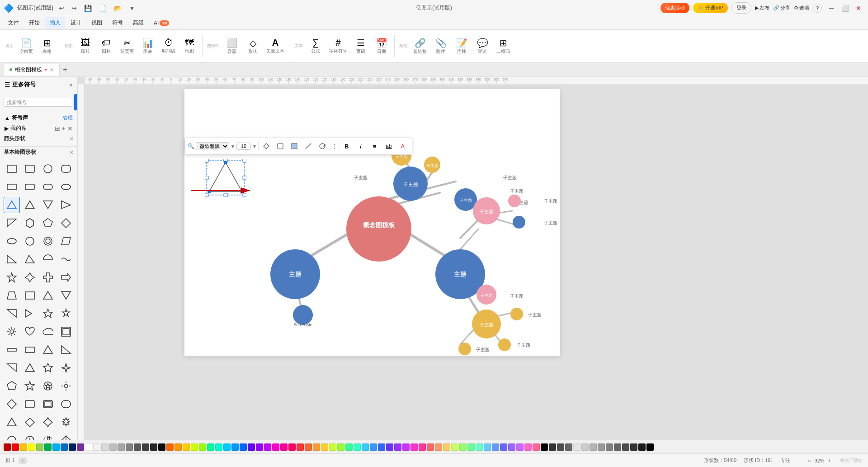  What do you see at coordinates (30, 205) in the screenshot?
I see `shape-item-triangle2` at bounding box center [30, 205].